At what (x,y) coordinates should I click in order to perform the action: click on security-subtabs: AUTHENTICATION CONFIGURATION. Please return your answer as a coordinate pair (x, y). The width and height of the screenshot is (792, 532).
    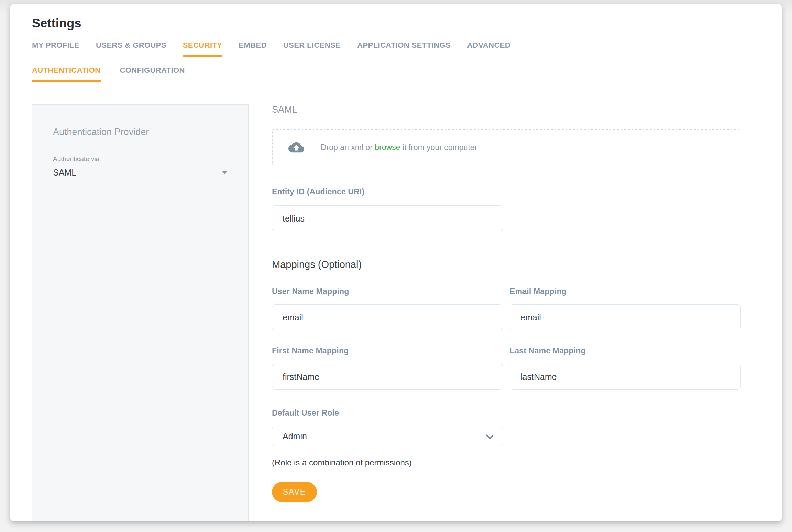
    Looking at the image, I should click on (396, 70).